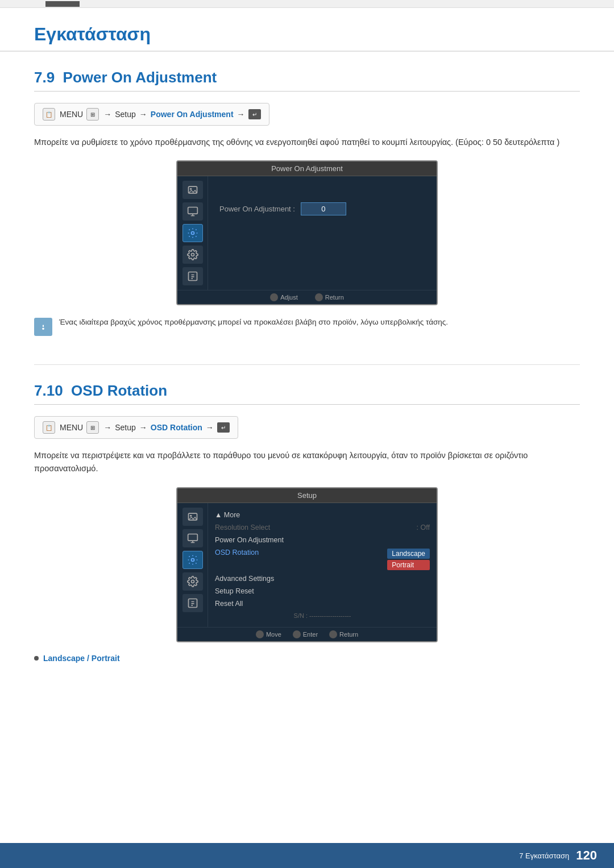  I want to click on section-710-description: Μπορείτε να περιστρέψετε και να προβάλλε…, so click(307, 462).